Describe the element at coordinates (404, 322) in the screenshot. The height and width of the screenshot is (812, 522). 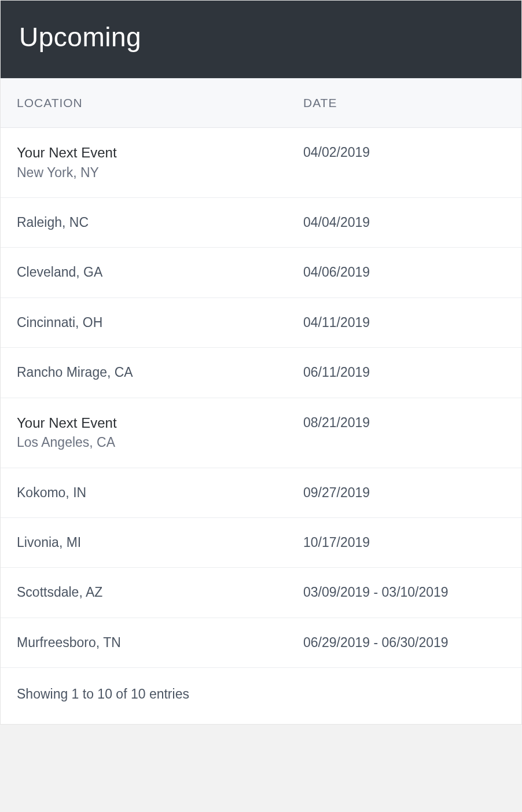
I see `cell-date: 04/11/2019` at that location.